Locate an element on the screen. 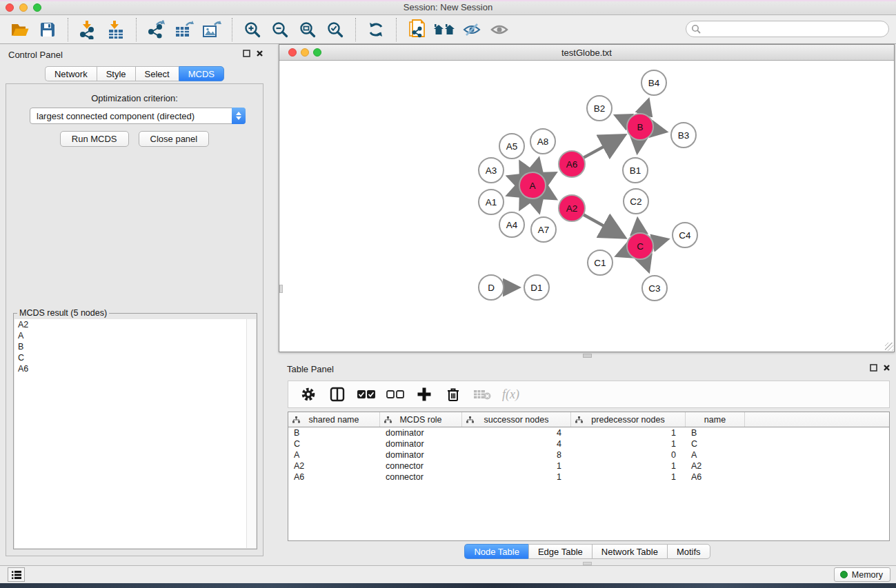 Image resolution: width=896 pixels, height=588 pixels. column-header-shared-name: shared name is located at coordinates (334, 419).